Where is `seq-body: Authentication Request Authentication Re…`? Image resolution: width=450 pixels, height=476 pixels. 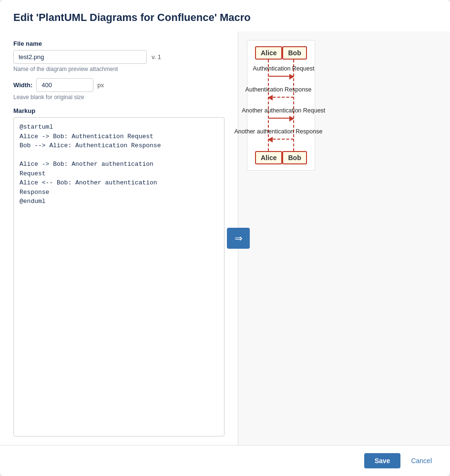 seq-body: Authentication Request Authentication Re… is located at coordinates (281, 105).